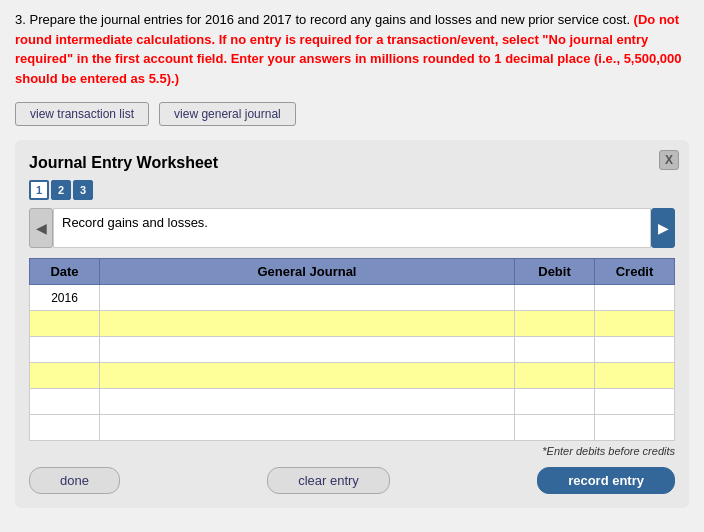 The image size is (704, 532). What do you see at coordinates (669, 160) in the screenshot?
I see `close-button: X` at bounding box center [669, 160].